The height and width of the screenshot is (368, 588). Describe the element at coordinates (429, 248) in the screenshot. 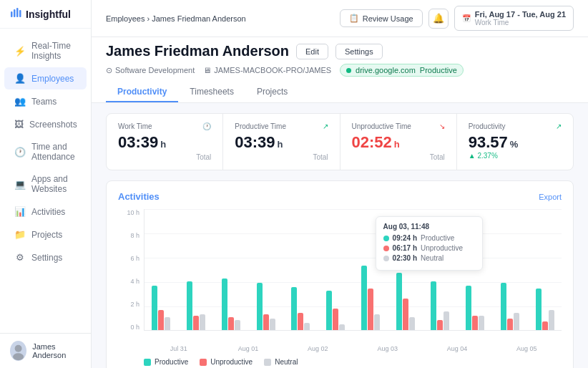

I see `tooltip-row-unproductive: 06:17 h Unproductive` at that location.